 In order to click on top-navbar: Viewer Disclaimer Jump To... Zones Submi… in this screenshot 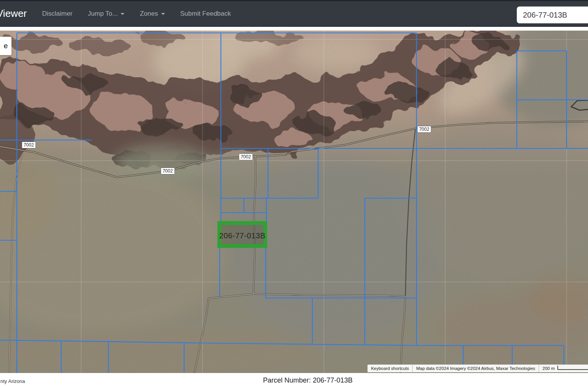, I will do `click(294, 13)`.